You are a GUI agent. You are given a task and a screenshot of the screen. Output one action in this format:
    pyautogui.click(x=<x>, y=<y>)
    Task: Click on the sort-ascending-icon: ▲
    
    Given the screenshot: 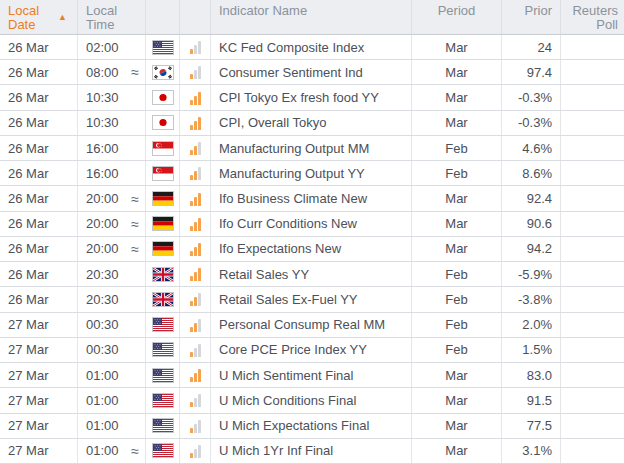 What is the action you would take?
    pyautogui.click(x=62, y=18)
    